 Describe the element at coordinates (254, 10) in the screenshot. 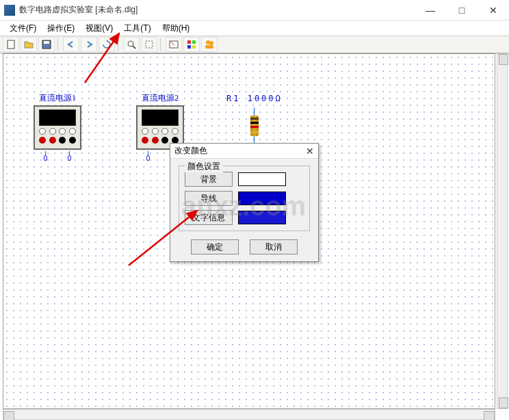

I see `titlebar: 数字电路虚拟实验室 [未命名.dlg] — □ ✕` at that location.